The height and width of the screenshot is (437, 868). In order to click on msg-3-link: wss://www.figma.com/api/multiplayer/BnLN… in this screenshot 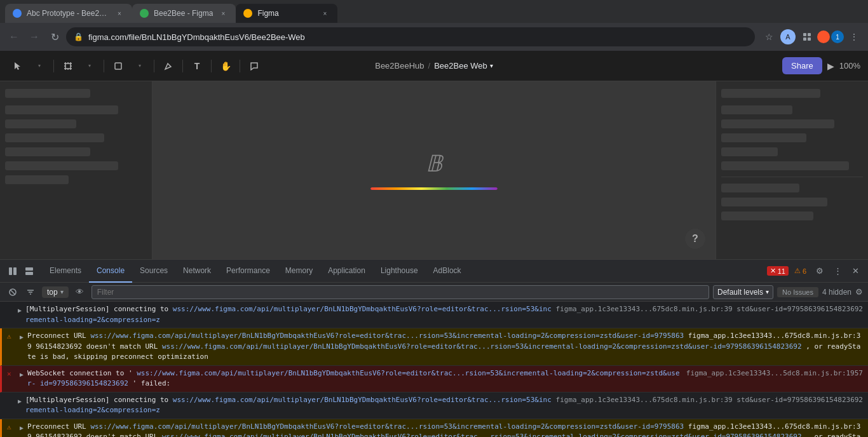, I will do `click(353, 379)`.